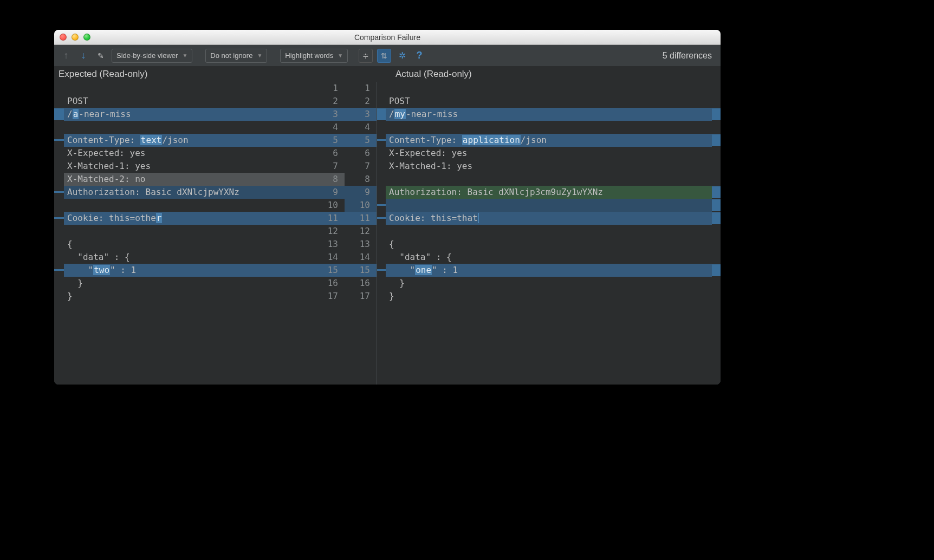  What do you see at coordinates (152, 56) in the screenshot?
I see `viewer-mode-dropdown: Side-by-side viewer ▼` at bounding box center [152, 56].